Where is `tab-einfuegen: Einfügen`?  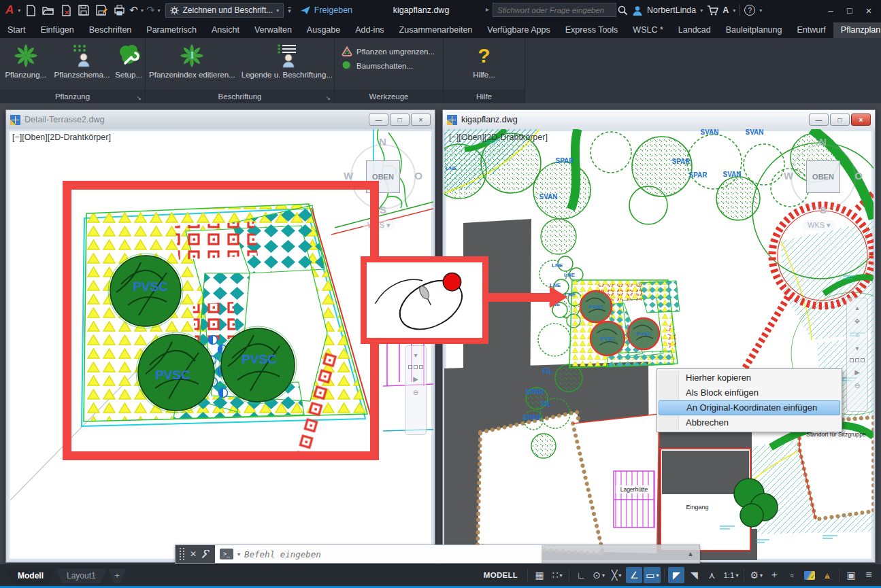 tab-einfuegen: Einfügen is located at coordinates (57, 30).